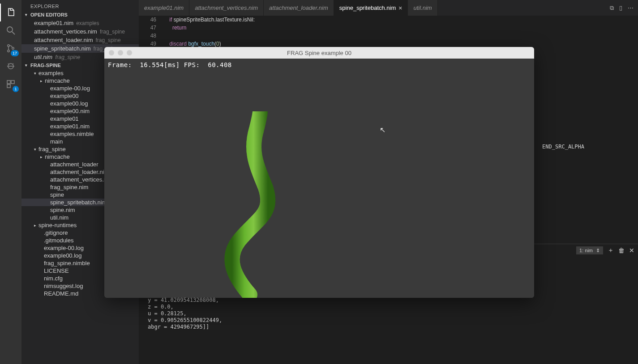  What do you see at coordinates (80, 172) in the screenshot?
I see `tree-label: attachment_loader.nim` at bounding box center [80, 172].